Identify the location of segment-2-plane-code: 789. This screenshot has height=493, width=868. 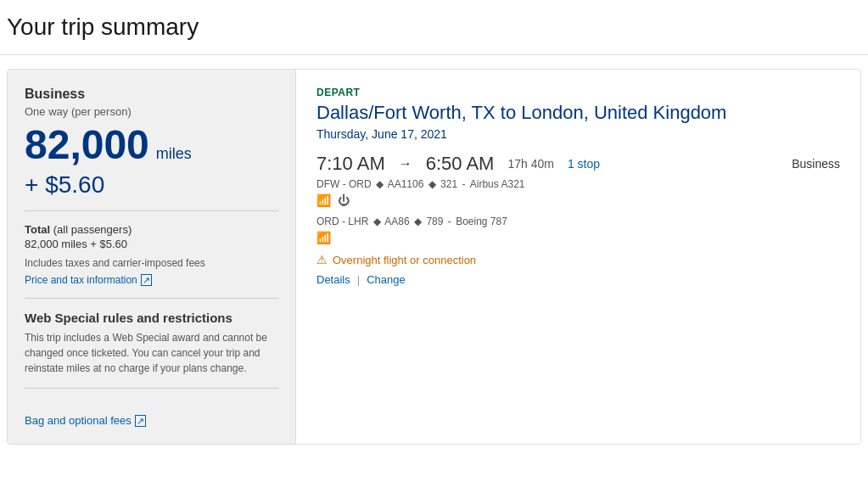
(434, 221).